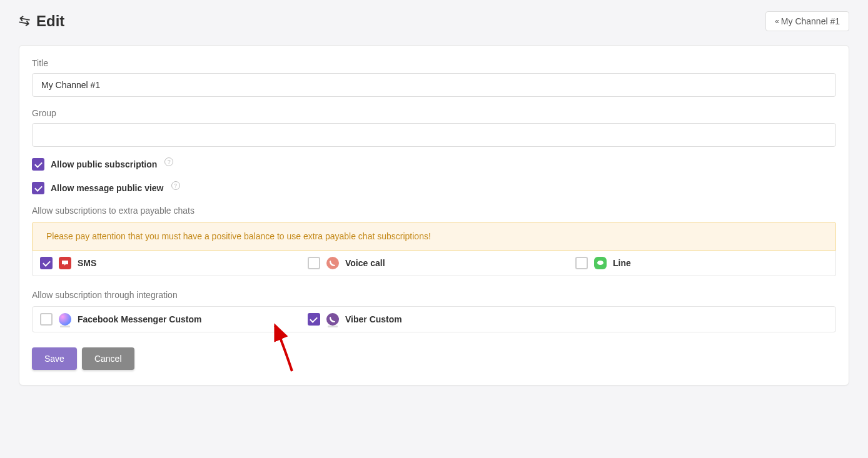  Describe the element at coordinates (374, 319) in the screenshot. I see `viber-label: Viber Custom` at that location.